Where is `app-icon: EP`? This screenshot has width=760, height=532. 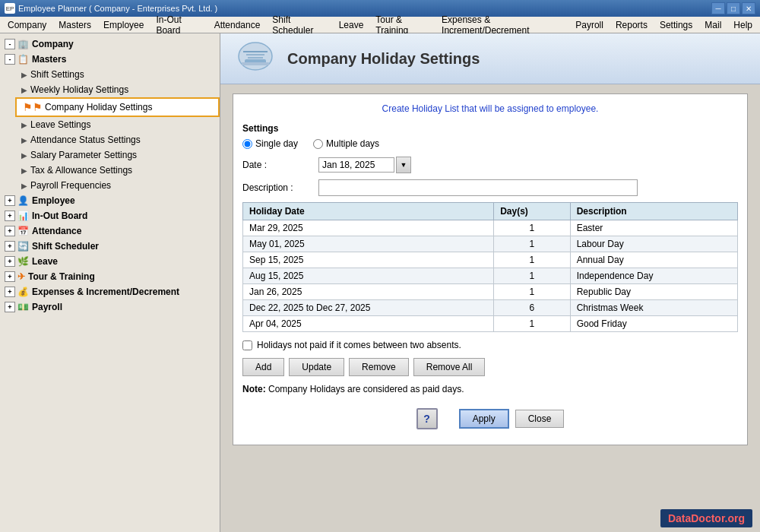
app-icon: EP is located at coordinates (10, 8).